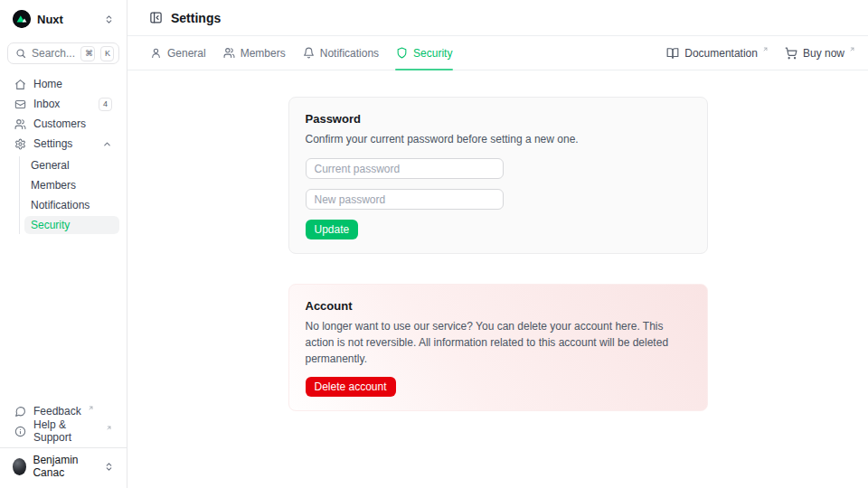 This screenshot has width=868, height=488. I want to click on help-support-label: Help & Support, so click(67, 431).